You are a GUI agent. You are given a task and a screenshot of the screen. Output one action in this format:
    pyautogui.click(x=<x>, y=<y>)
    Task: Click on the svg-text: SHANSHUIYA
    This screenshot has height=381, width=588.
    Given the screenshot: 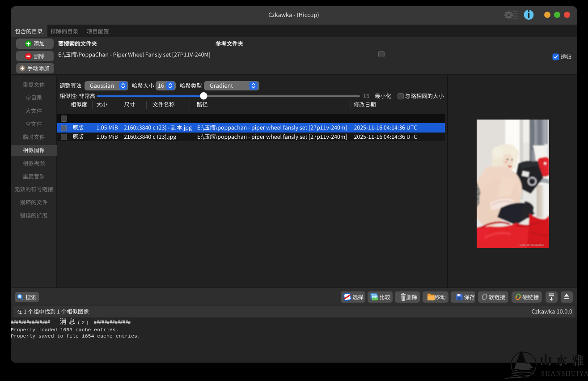 What is the action you would take?
    pyautogui.click(x=564, y=373)
    